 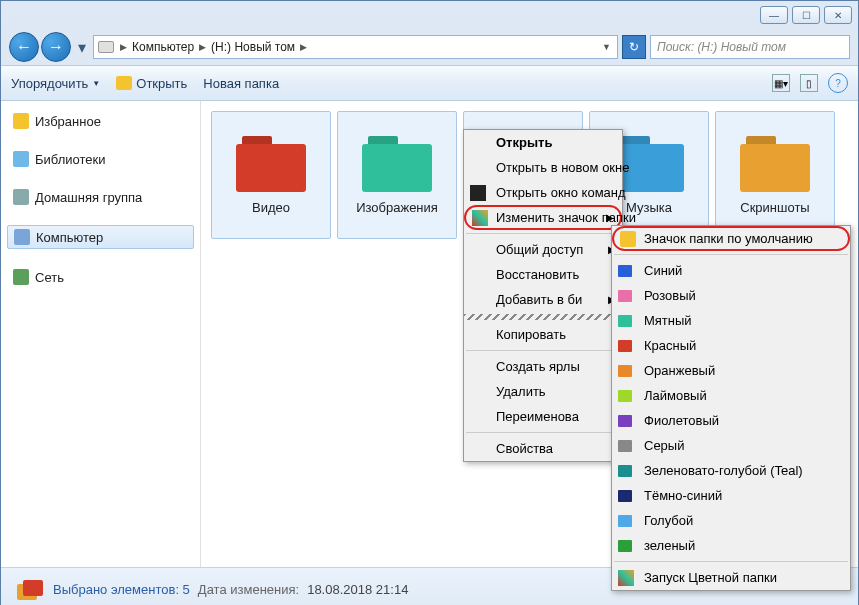 I want to click on date-label: Дата изменения:, so click(x=248, y=590).